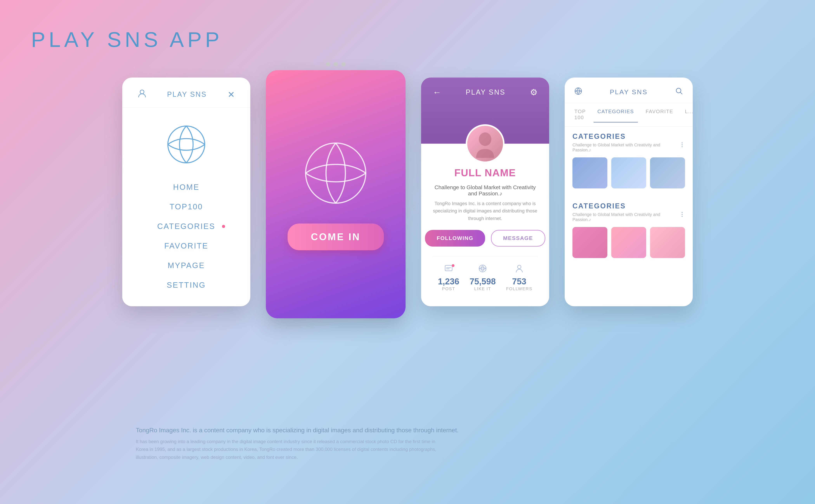  I want to click on profile-buttons: FOLLOWING MESSAGE, so click(485, 238).